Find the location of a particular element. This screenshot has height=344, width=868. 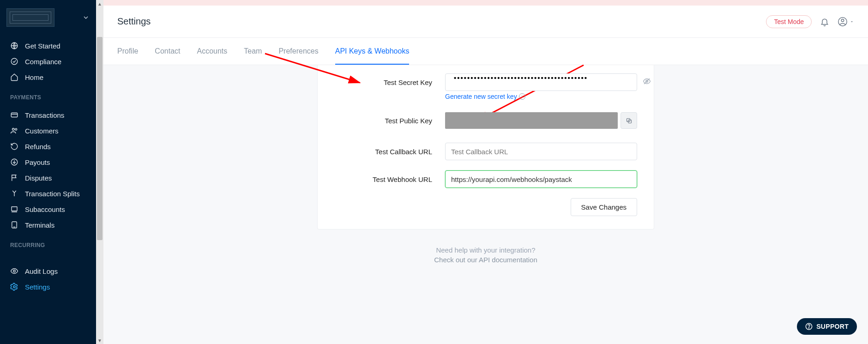

sidebar-item-transaction-splits: Transaction Splits is located at coordinates (48, 193).